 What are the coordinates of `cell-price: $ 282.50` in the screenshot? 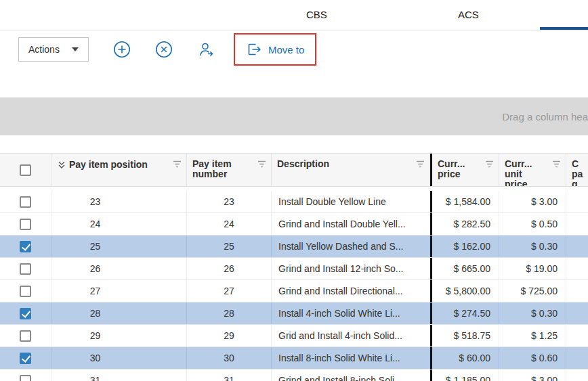 It's located at (466, 224).